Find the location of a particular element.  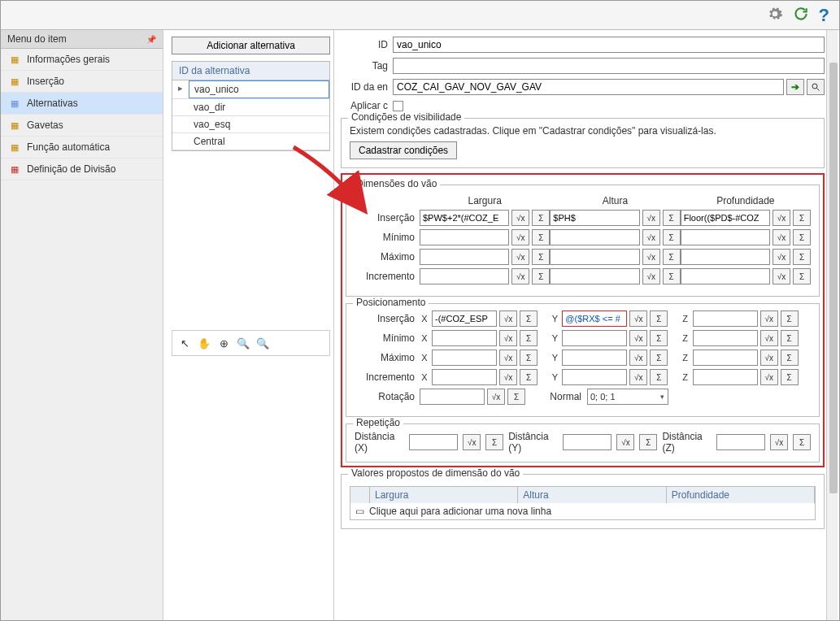

refresh-icon is located at coordinates (801, 15).